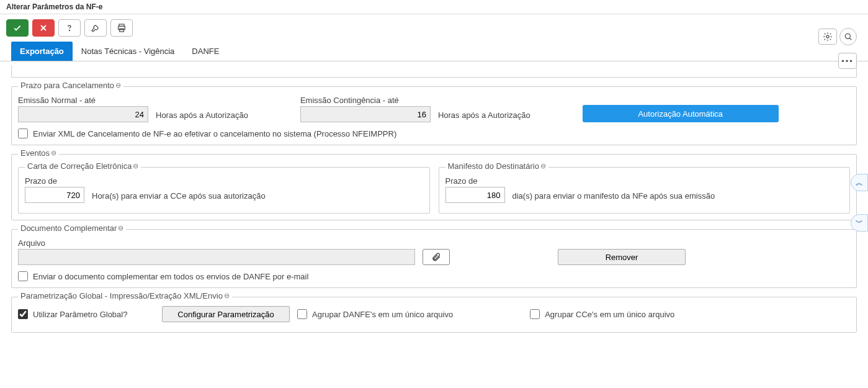  What do you see at coordinates (859, 183) in the screenshot?
I see `chevron-double-up-icon: ︽` at bounding box center [859, 183].